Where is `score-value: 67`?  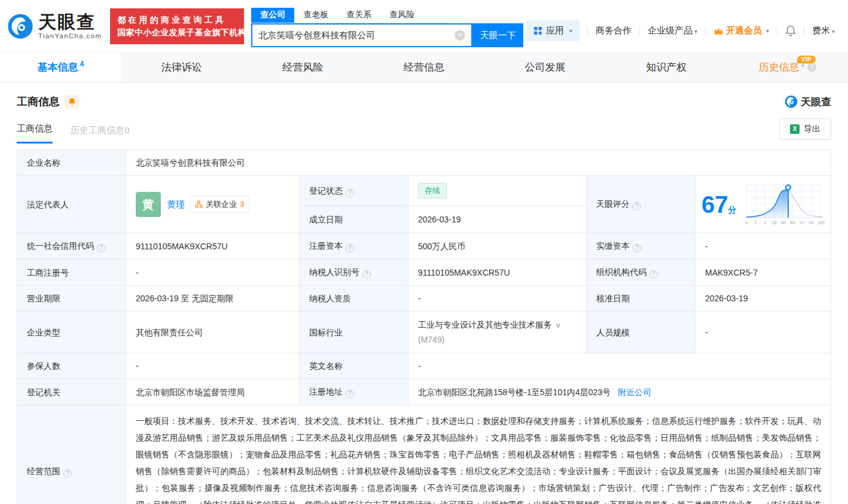
score-value: 67 is located at coordinates (715, 204).